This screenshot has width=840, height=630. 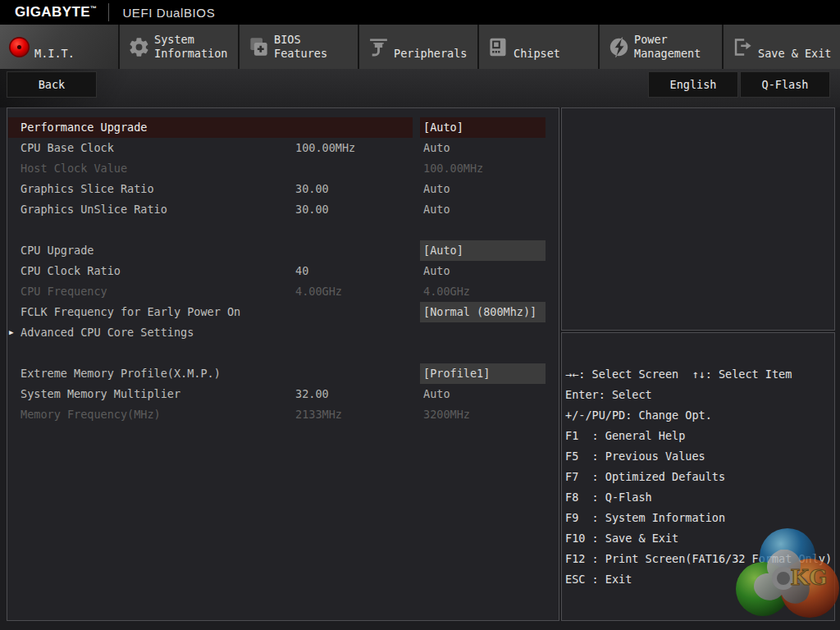 I want to click on help-line: F9 : System Information, so click(x=700, y=518).